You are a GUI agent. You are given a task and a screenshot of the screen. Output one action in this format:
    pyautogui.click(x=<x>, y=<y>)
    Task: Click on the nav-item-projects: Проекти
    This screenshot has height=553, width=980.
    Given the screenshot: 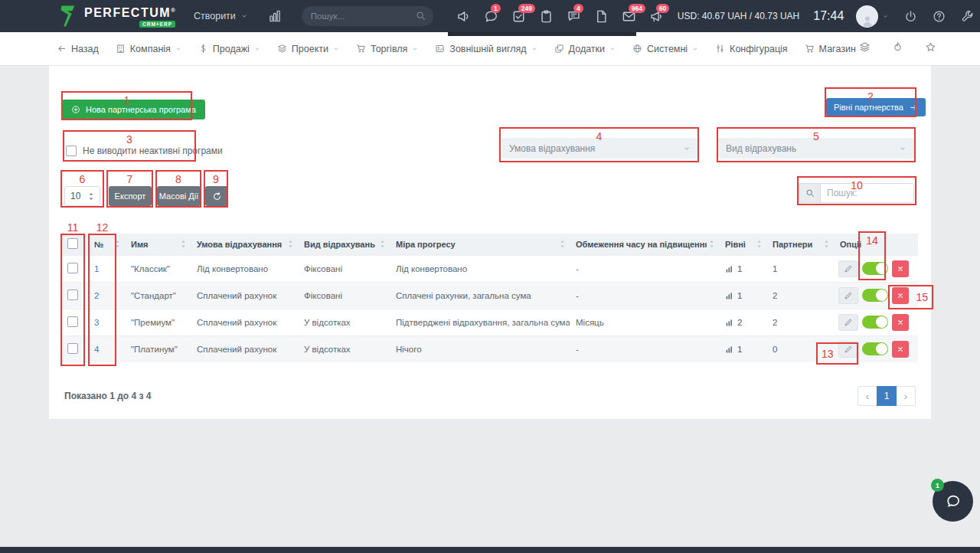 What is the action you would take?
    pyautogui.click(x=308, y=49)
    